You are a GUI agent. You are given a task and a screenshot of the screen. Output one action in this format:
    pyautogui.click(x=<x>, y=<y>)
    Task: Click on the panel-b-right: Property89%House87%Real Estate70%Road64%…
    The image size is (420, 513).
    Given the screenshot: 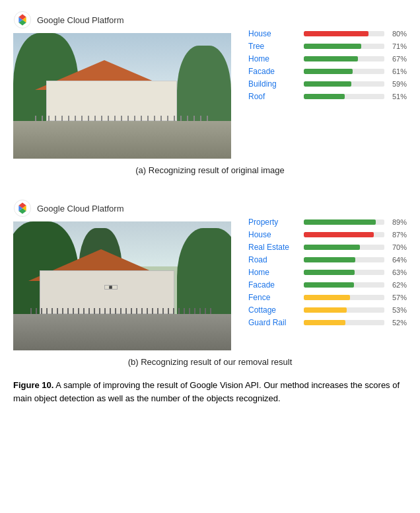 What is the action you would take?
    pyautogui.click(x=322, y=264)
    